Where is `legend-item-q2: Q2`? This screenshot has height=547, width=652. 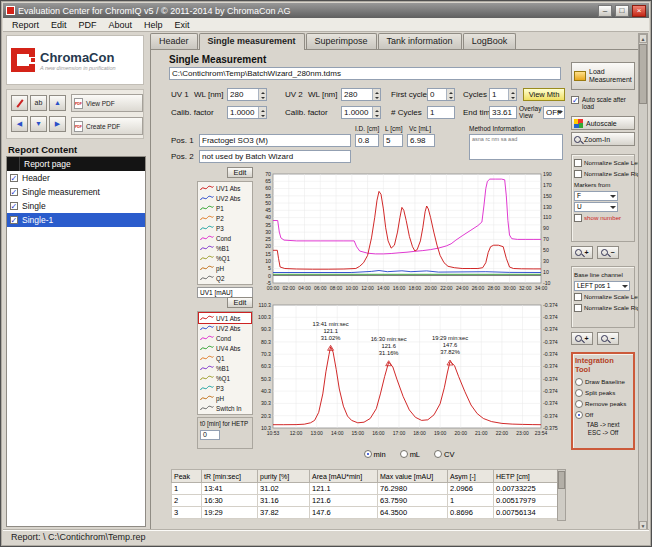 legend-item-q2: Q2 is located at coordinates (225, 278).